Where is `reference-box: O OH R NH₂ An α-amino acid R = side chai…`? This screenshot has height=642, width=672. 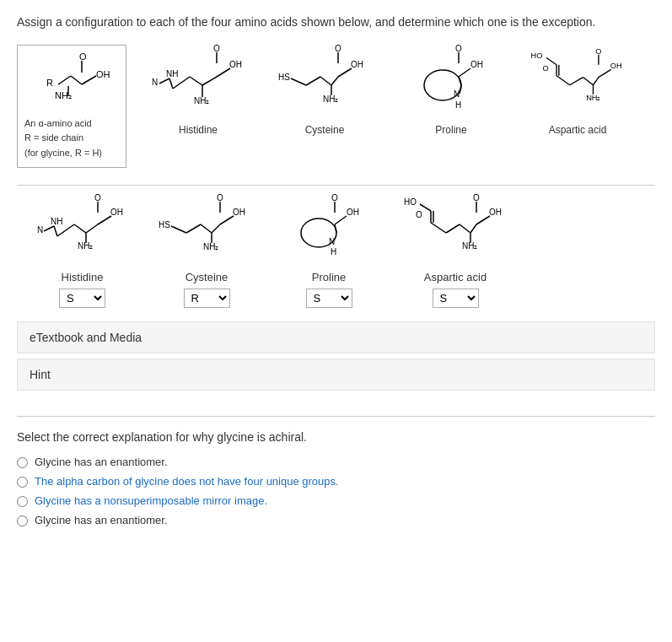 reference-box: O OH R NH₂ An α-amino acid R = side chai… is located at coordinates (72, 106).